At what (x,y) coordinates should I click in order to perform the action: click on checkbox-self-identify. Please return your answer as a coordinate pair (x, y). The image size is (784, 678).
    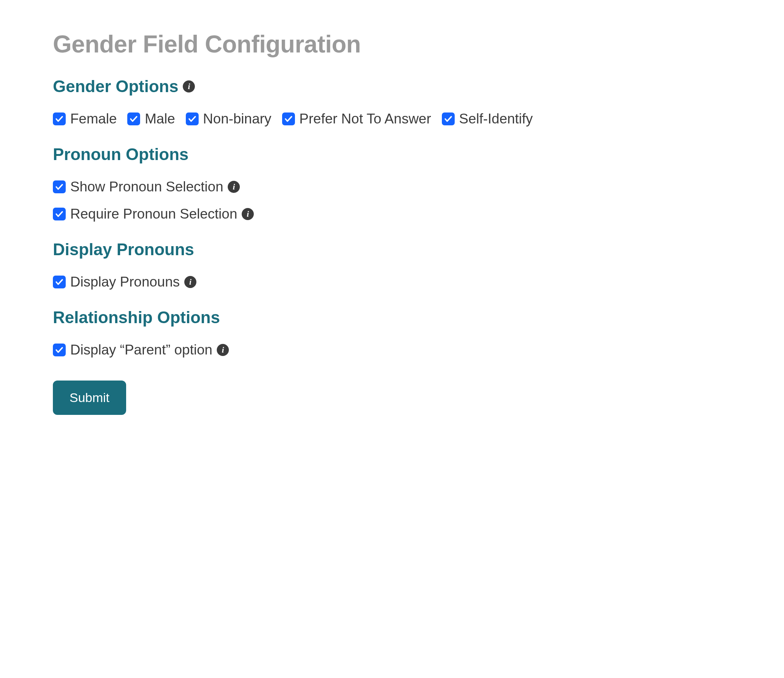
    Looking at the image, I should click on (448, 119).